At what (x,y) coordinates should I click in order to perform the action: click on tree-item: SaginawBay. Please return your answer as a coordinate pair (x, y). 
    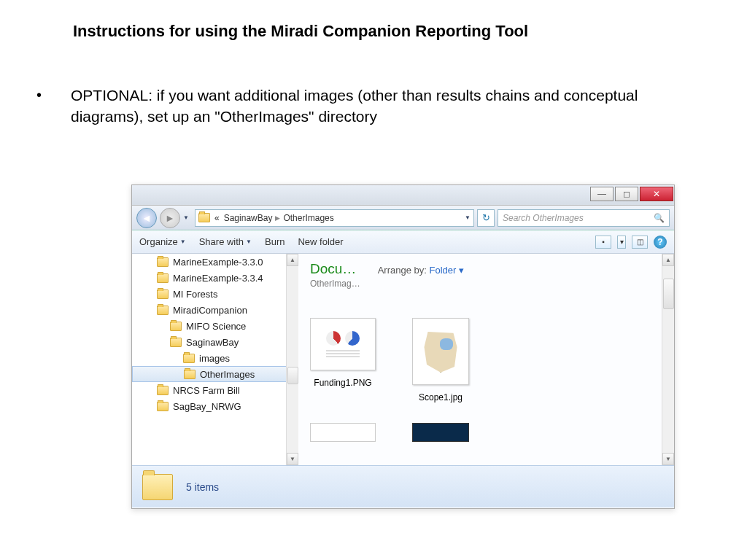
    Looking at the image, I should click on (215, 342).